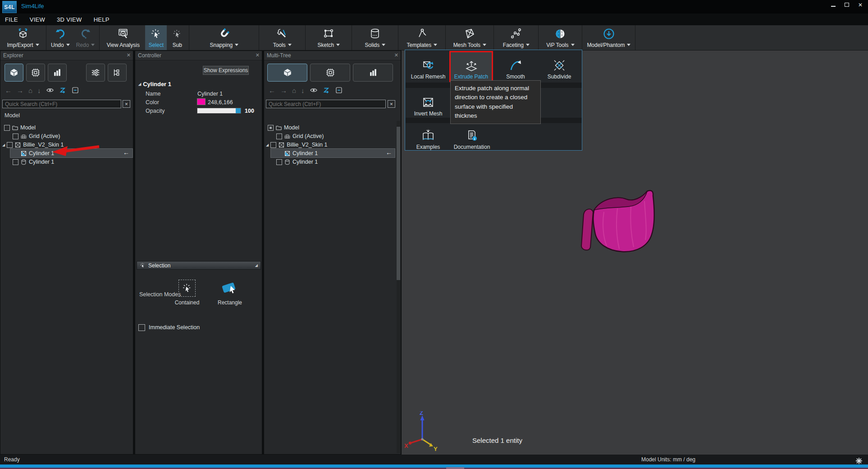 Image resolution: width=868 pixels, height=469 pixels. I want to click on vip-tools-button: ViP Tools, so click(560, 38).